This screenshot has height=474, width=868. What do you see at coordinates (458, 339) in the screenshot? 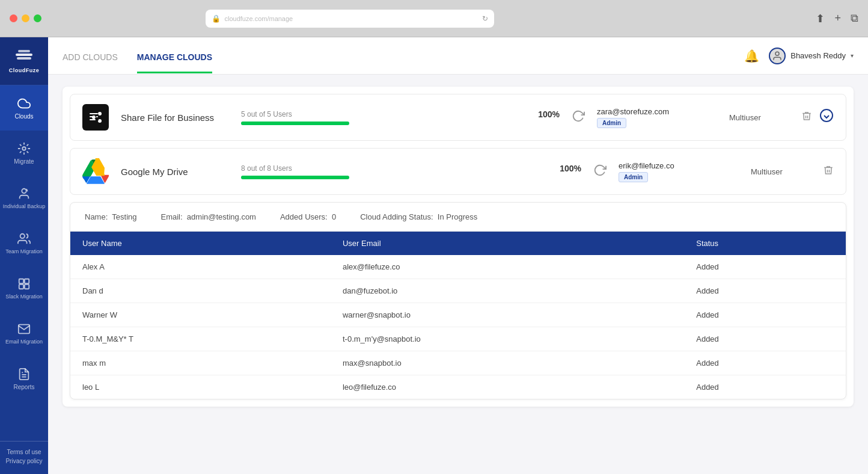
I see `table-row: T-0.M_M&Y* T t-0.m_m'y@snapbot.io Added` at bounding box center [458, 339].